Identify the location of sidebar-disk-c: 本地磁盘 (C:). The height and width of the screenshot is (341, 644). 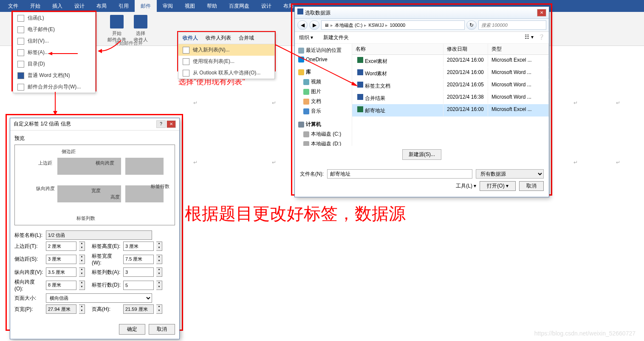
(323, 134).